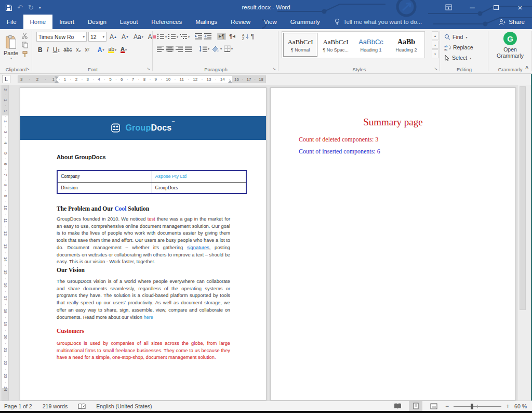 The image size is (532, 413). What do you see at coordinates (208, 36) in the screenshot?
I see `increase-indent-icon` at bounding box center [208, 36].